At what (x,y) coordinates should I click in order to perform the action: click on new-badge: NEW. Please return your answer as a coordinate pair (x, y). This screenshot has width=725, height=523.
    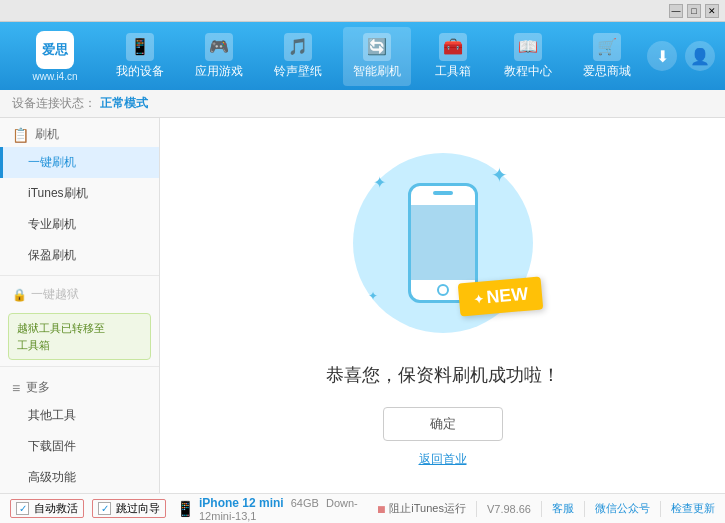
    Looking at the image, I should click on (501, 296).